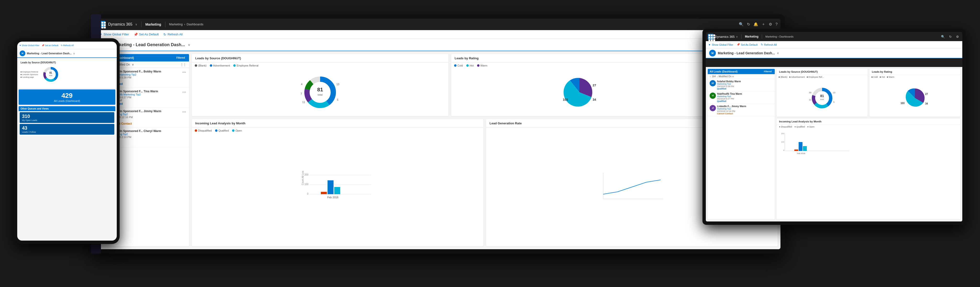  I want to click on phone-filter-icon: ▼, so click(20, 46).